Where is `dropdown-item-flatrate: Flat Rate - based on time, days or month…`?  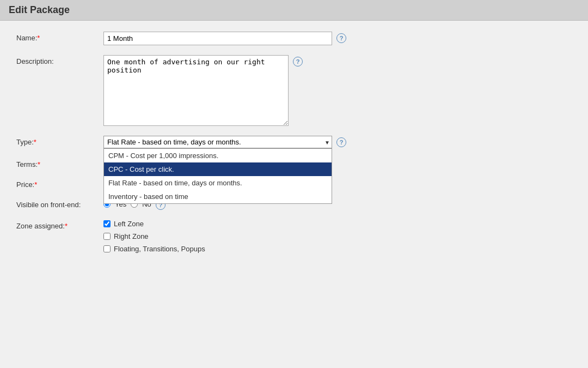
dropdown-item-flatrate: Flat Rate - based on time, days or month… is located at coordinates (218, 183).